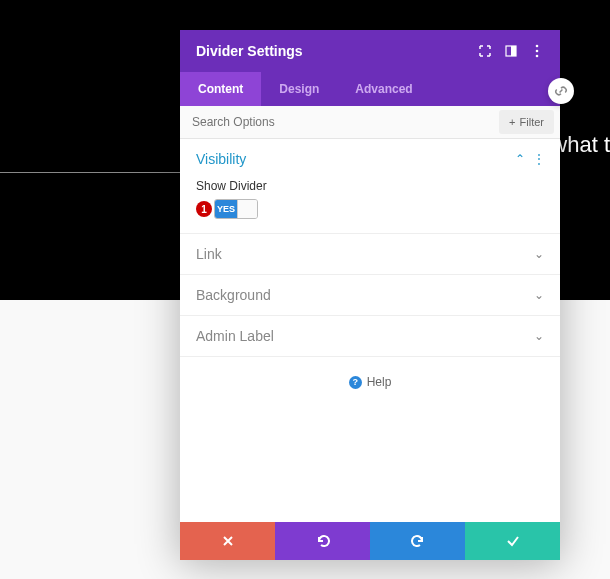  Describe the element at coordinates (221, 159) in the screenshot. I see `section-title: Visibility` at that location.